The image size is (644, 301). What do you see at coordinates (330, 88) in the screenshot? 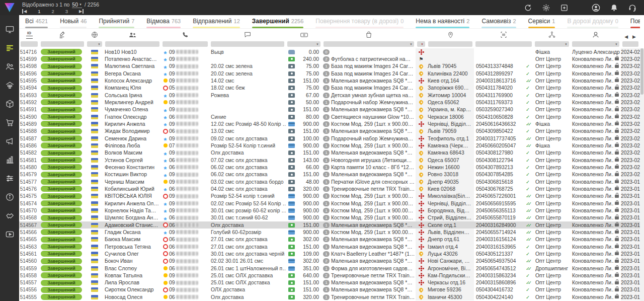
I see `order-row: 514594 Завершений Компанец Юля 05 18.02 …` at bounding box center [330, 88].